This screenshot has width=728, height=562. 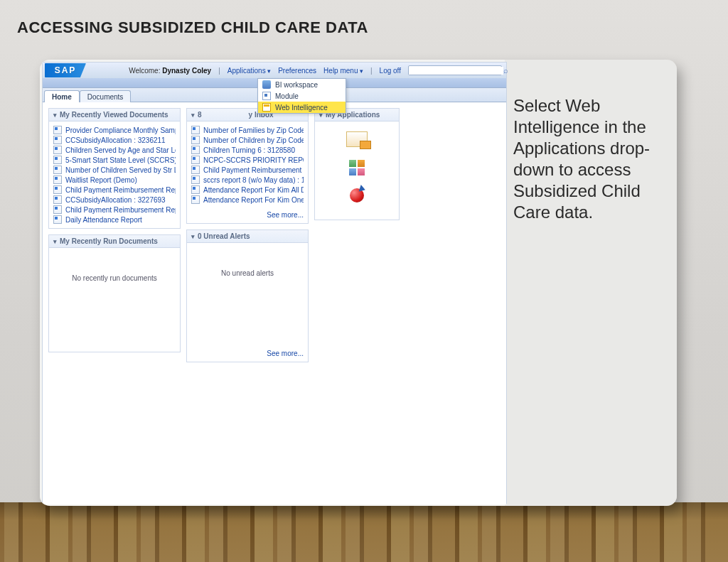 I want to click on dropdown-item-module: Module, so click(x=301, y=96).